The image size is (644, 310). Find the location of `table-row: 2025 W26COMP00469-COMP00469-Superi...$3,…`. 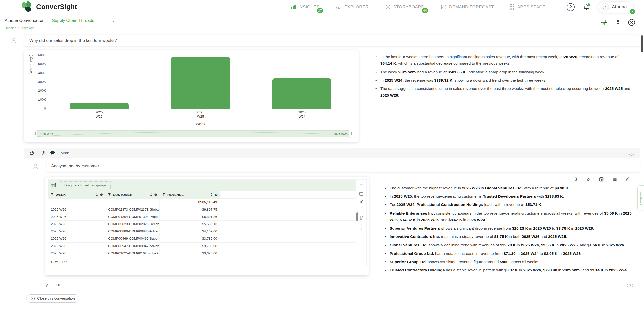

table-row: 2025 W26COMP00469-COMP00469-Superi...$3,… is located at coordinates (202, 239).